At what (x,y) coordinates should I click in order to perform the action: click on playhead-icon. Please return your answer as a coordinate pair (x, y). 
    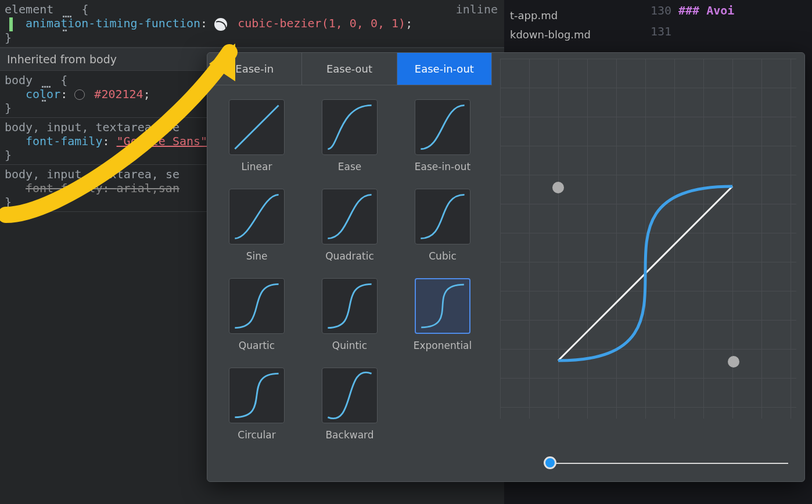
    Looking at the image, I should click on (550, 463).